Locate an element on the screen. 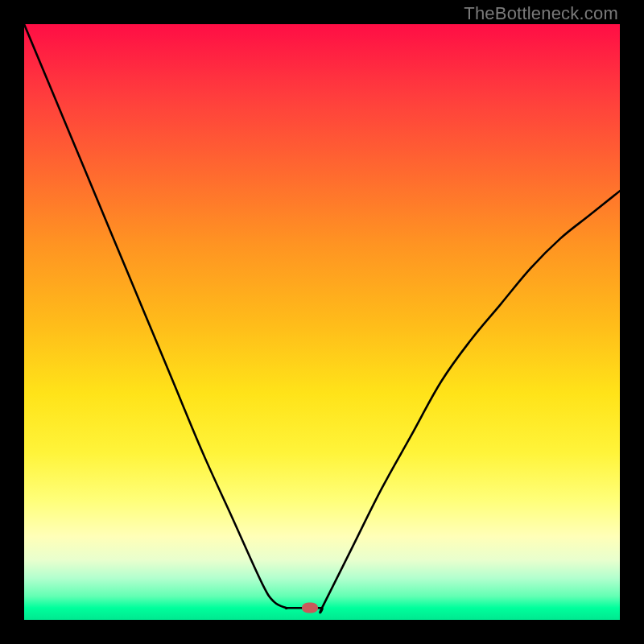 This screenshot has width=644, height=644. watermark-text: TheBottleneck.com is located at coordinates (541, 14).